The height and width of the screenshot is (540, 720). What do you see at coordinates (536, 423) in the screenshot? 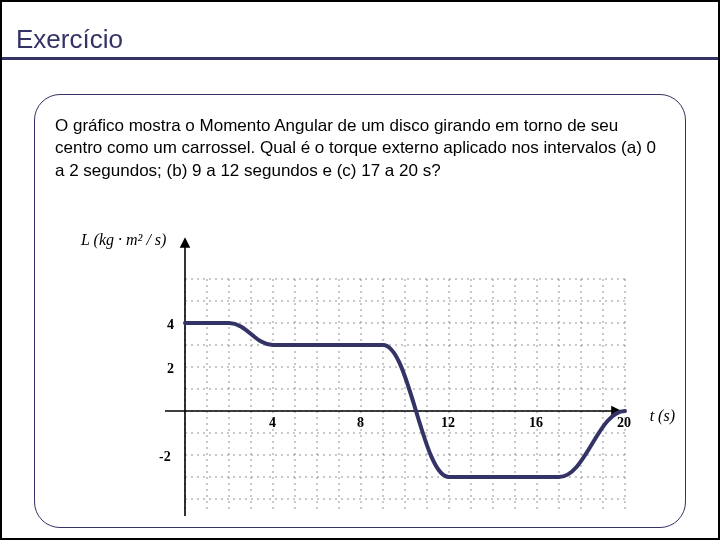
I see `x-tick-16: 16` at bounding box center [536, 423].